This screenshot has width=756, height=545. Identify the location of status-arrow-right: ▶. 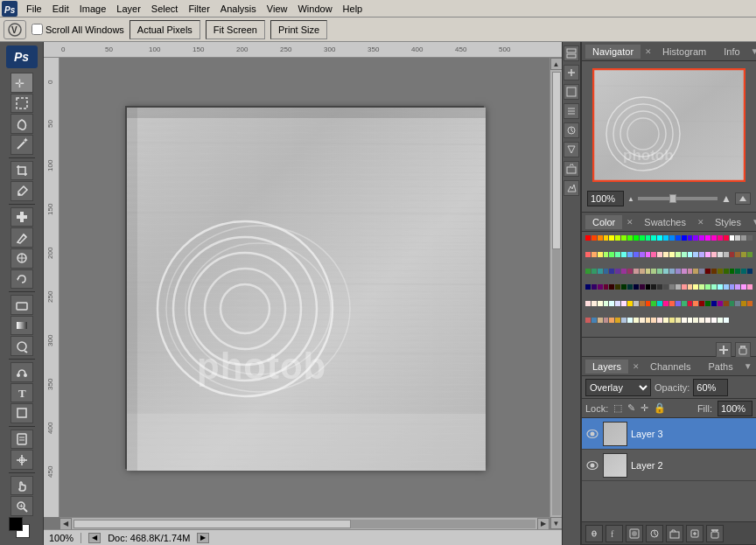
(203, 538).